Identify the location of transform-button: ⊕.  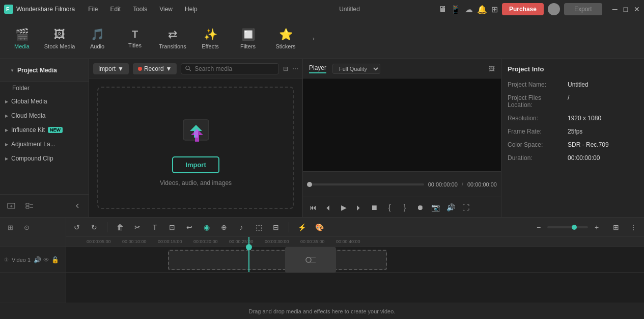
(224, 227).